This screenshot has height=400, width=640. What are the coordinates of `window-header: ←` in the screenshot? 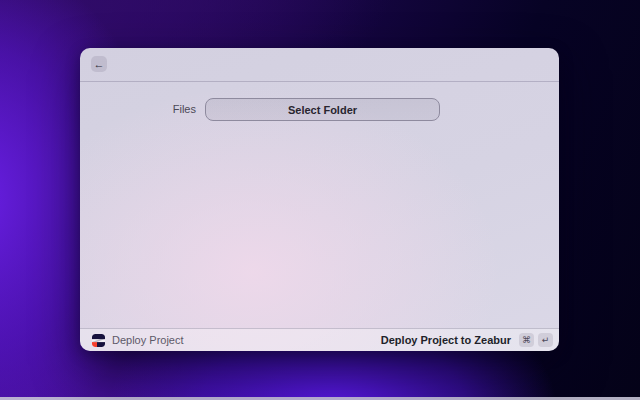 It's located at (320, 65).